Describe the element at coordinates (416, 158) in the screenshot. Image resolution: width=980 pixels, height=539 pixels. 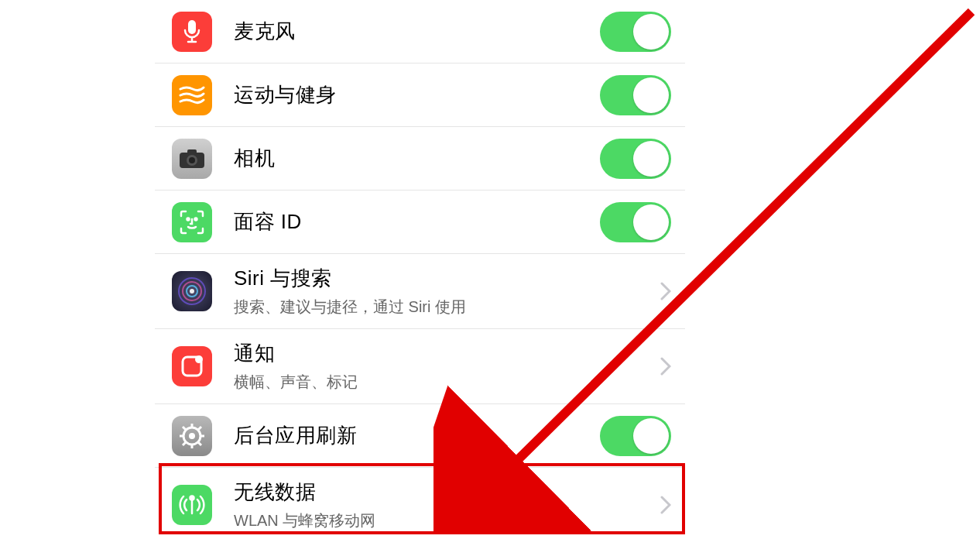
I see `row-camera-label: 相机` at that location.